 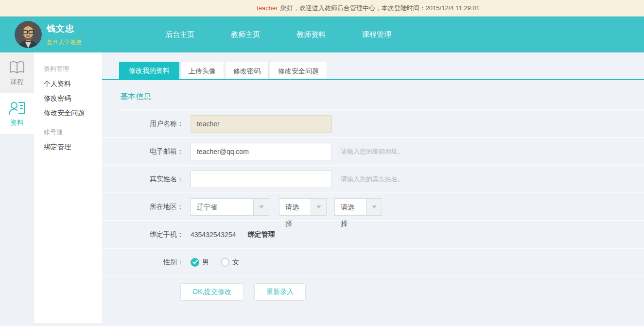 I want to click on menu-section-header-account: 账号通, so click(x=73, y=132).